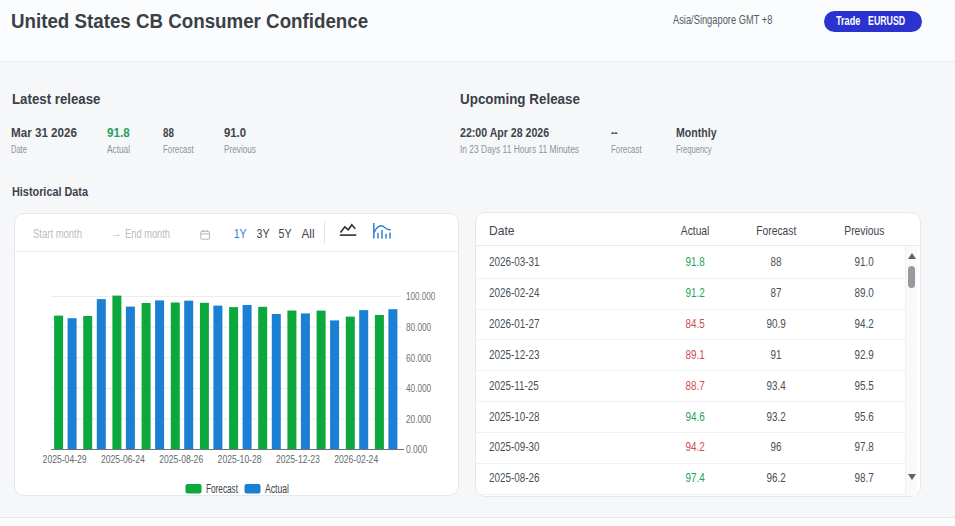  I want to click on svg-text: 2025-10-28, so click(240, 459).